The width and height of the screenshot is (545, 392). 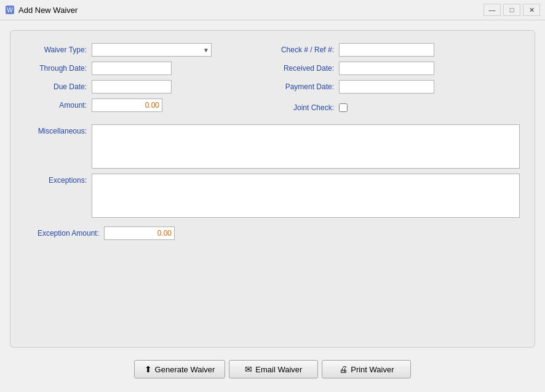 I want to click on maximize-button: □, so click(x=512, y=10).